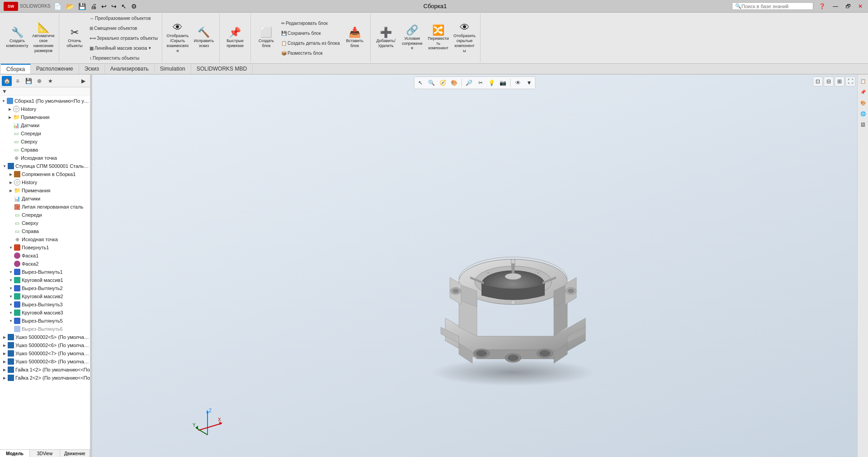 Image resolution: width=868 pixels, height=457 pixels. What do you see at coordinates (75, 453) in the screenshot?
I see `lb-tab-motion: Движение` at bounding box center [75, 453].